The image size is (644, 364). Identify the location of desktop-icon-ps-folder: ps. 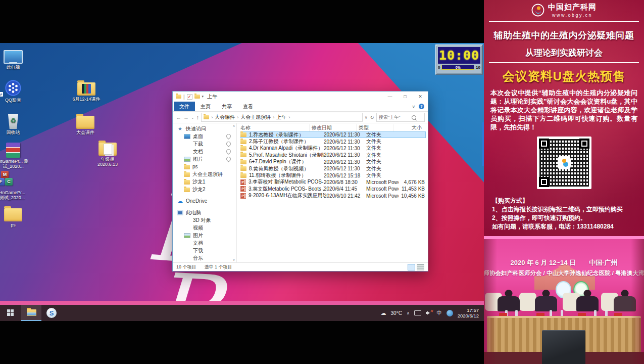
(14, 215).